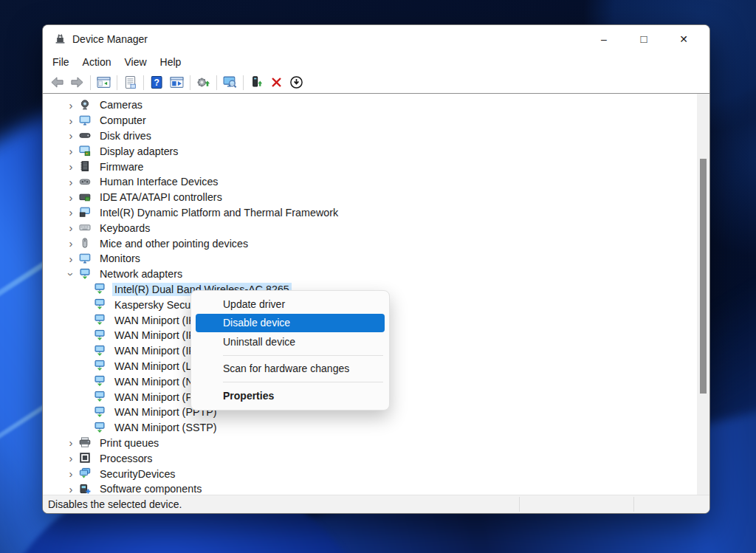 This screenshot has height=553, width=756. What do you see at coordinates (204, 83) in the screenshot?
I see `update-driver-button` at bounding box center [204, 83].